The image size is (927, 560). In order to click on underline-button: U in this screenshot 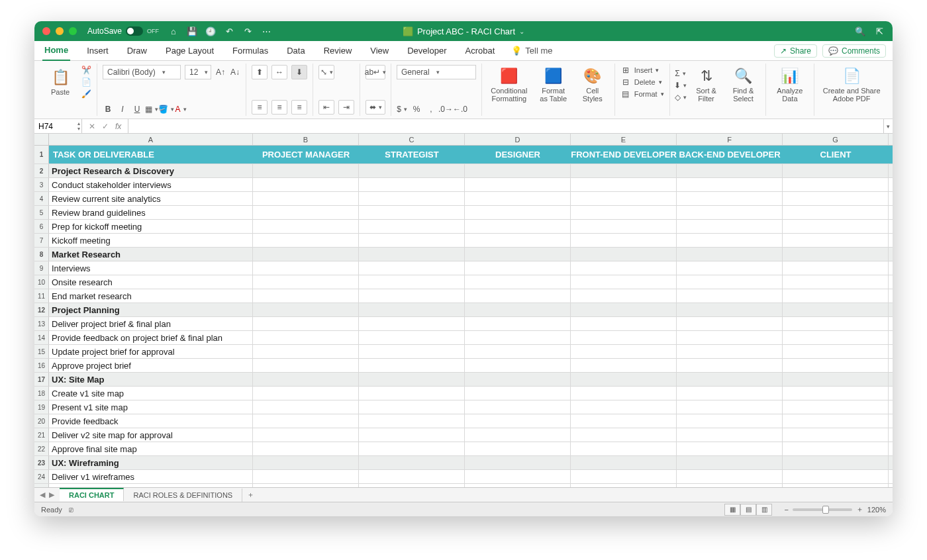, I will do `click(137, 109)`.